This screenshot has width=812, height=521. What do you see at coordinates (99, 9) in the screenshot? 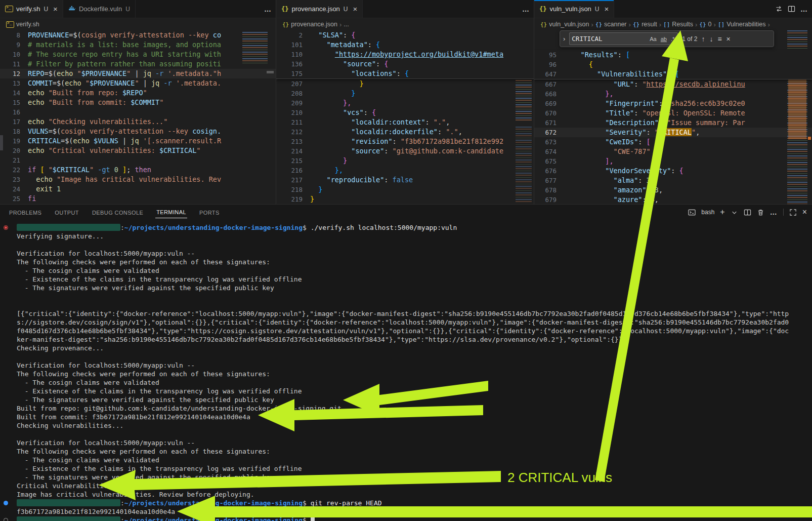
I see `tab-dockerfile-vuln: Dockerfile.vuln U` at bounding box center [99, 9].